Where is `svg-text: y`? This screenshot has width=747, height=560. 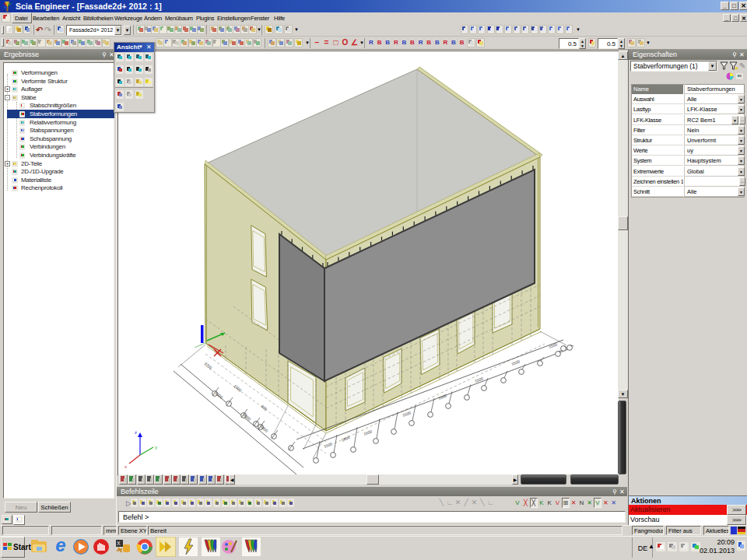 svg-text: y is located at coordinates (156, 447).